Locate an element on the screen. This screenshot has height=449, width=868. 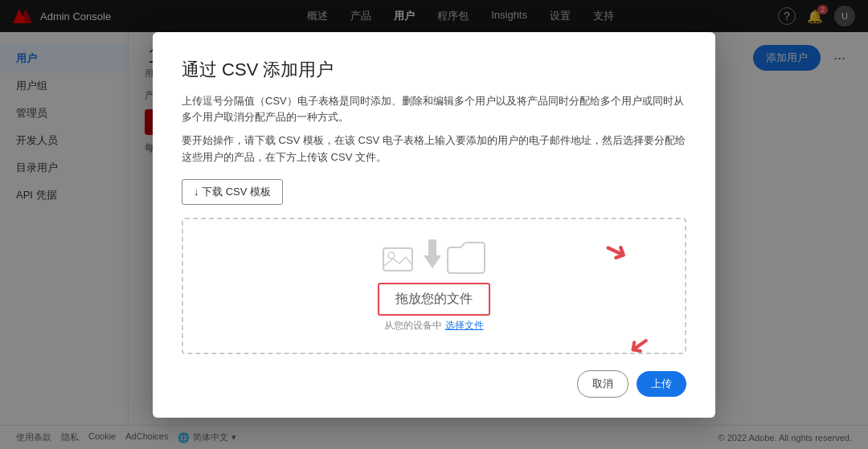
drop-zone-sub: 从您的设备中 选择文件 is located at coordinates (434, 326).